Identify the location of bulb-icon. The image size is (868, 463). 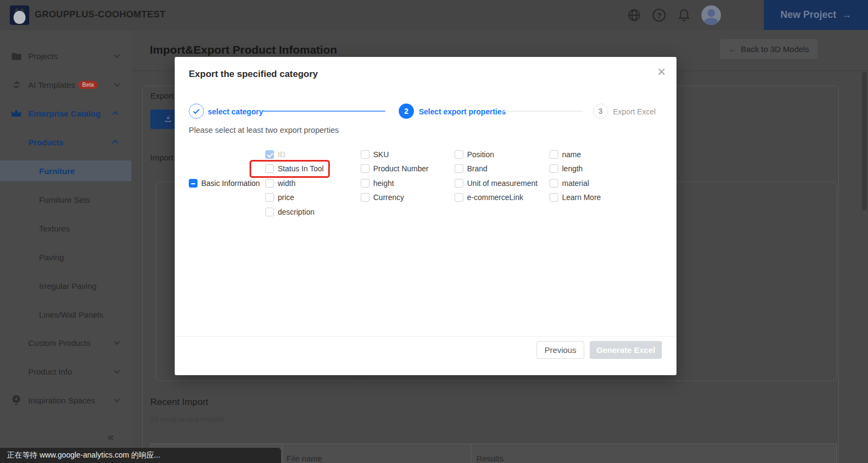
(16, 400).